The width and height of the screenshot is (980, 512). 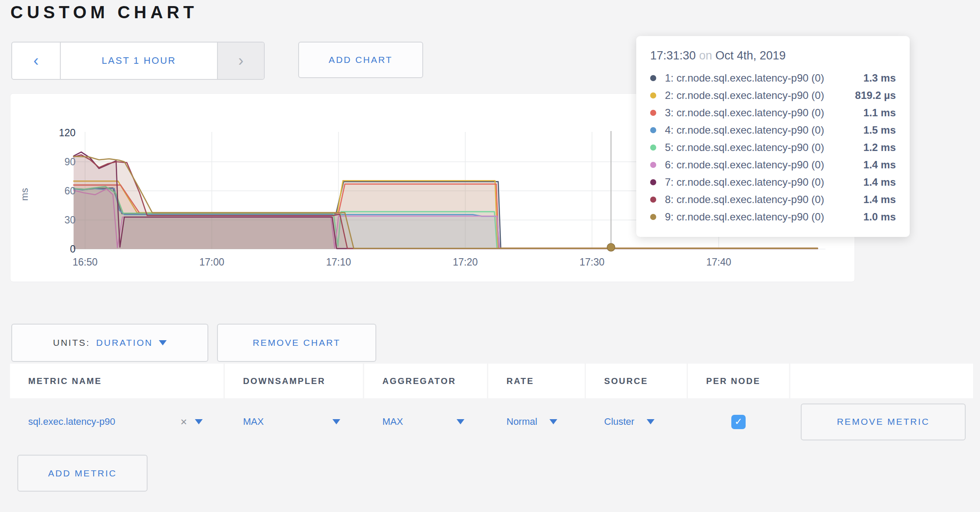 I want to click on series-label: 5: cr.node.sql.exec.latency-p90 (0), so click(x=761, y=148).